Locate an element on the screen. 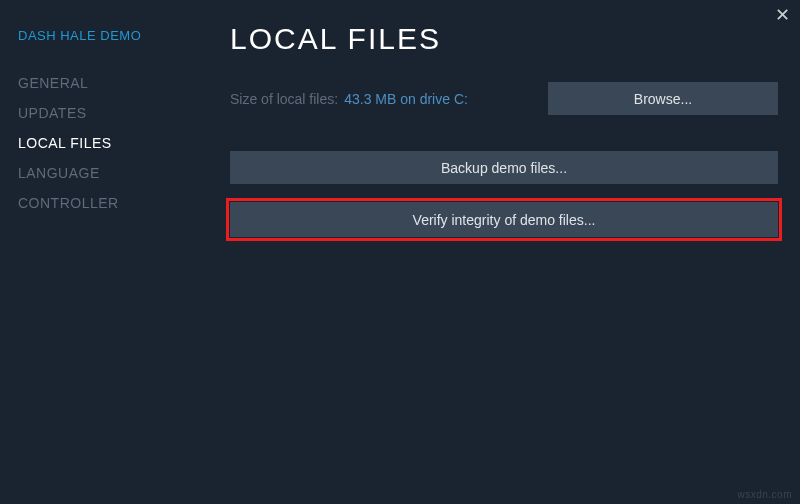 This screenshot has width=800, height=504. browse-button: Browse... is located at coordinates (663, 98).